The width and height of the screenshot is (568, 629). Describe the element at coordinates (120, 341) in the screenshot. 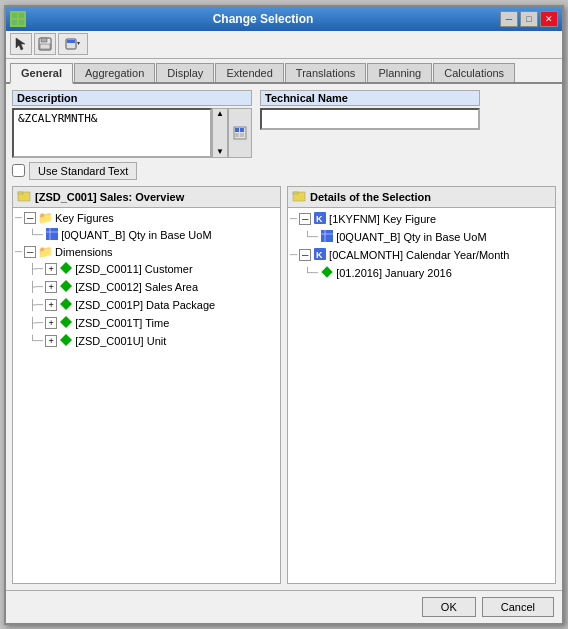

I see `tree-item-label: [ZSD_C001U] Unit` at that location.